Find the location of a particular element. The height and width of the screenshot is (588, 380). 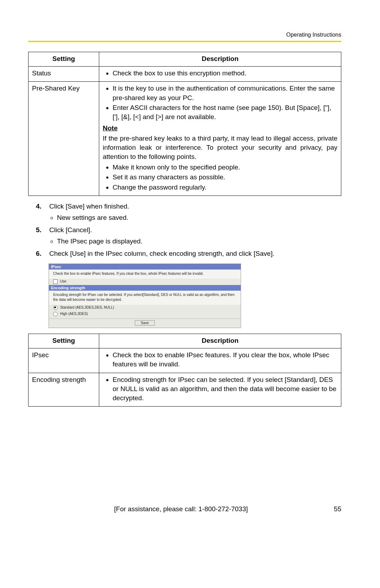

step-text: Click [Save] when finished. is located at coordinates (89, 206).